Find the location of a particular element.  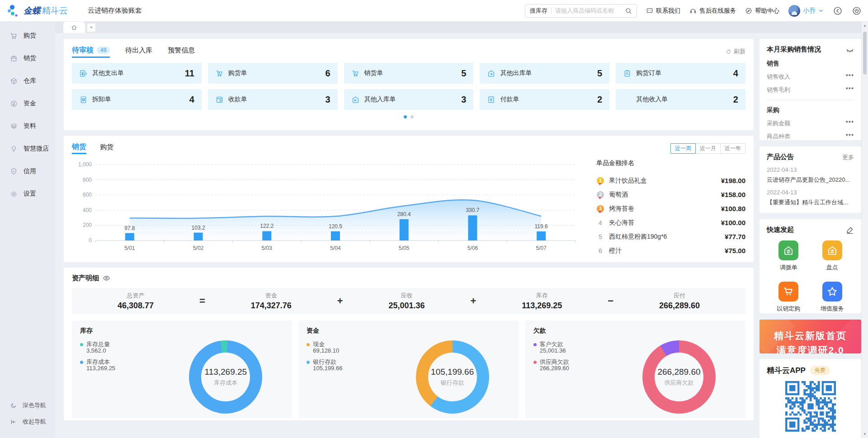

scroll-up-icon: ▲ is located at coordinates (865, 25).